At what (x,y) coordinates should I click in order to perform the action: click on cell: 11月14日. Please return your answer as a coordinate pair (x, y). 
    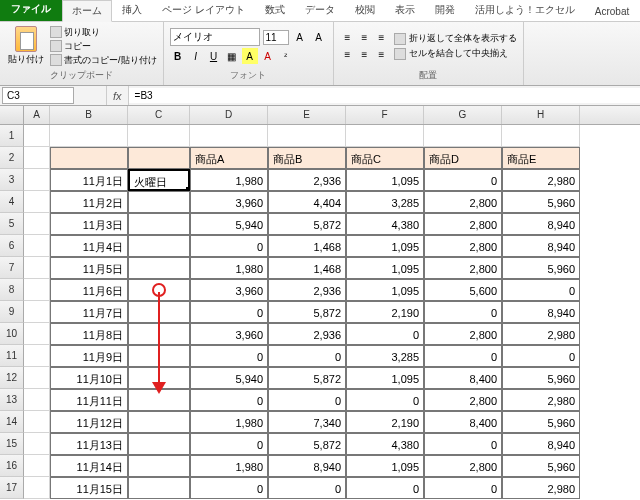
    Looking at the image, I should click on (89, 466).